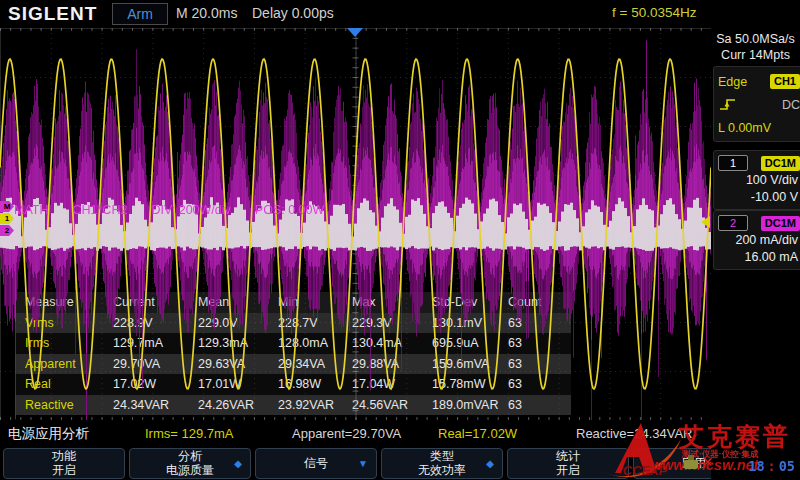 The width and height of the screenshot is (800, 480). I want to click on trigger-position-marker, so click(355, 32).